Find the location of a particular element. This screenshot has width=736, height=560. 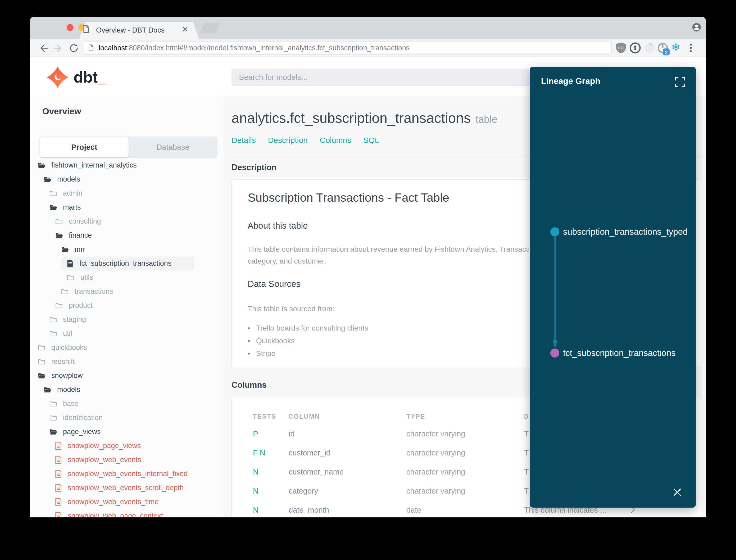

back-icon is located at coordinates (43, 48).